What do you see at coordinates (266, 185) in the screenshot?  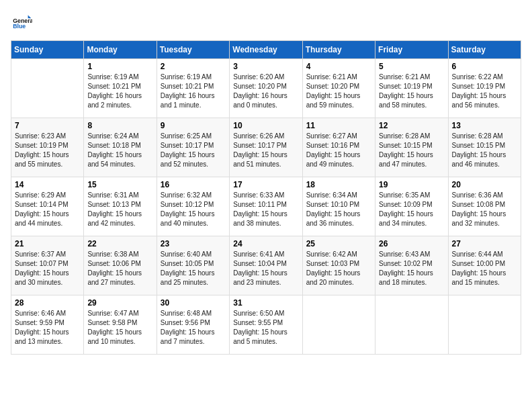 I see `day-number: 17` at bounding box center [266, 185].